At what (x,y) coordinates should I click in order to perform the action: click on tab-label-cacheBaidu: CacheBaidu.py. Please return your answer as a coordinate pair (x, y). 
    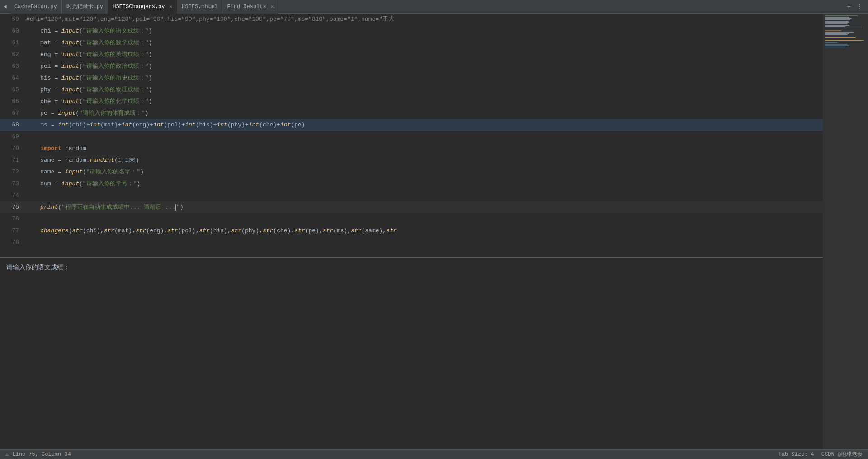
    Looking at the image, I should click on (36, 7).